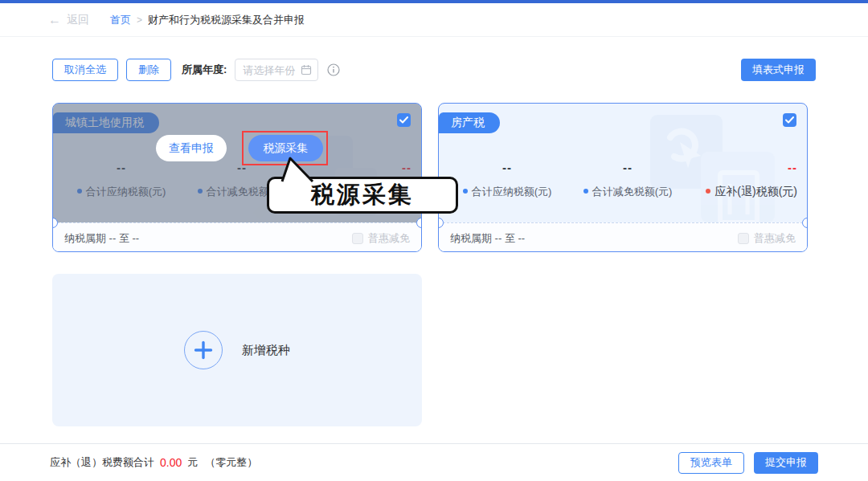 The width and height of the screenshot is (868, 481). I want to click on breadcrumb-home: 首页, so click(121, 20).